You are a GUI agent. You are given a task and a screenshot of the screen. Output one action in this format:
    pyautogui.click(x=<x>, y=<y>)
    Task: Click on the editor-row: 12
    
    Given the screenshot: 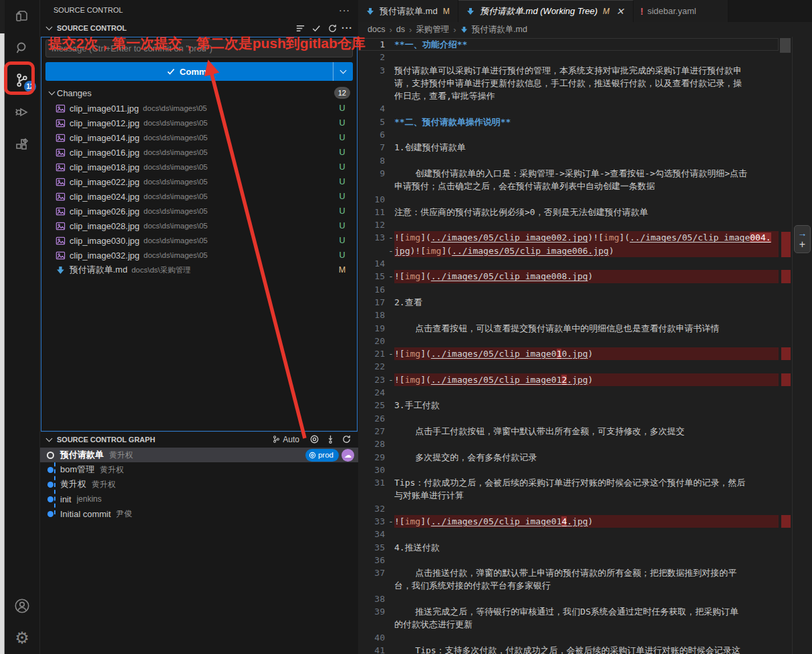 What is the action you would take?
    pyautogui.click(x=568, y=224)
    